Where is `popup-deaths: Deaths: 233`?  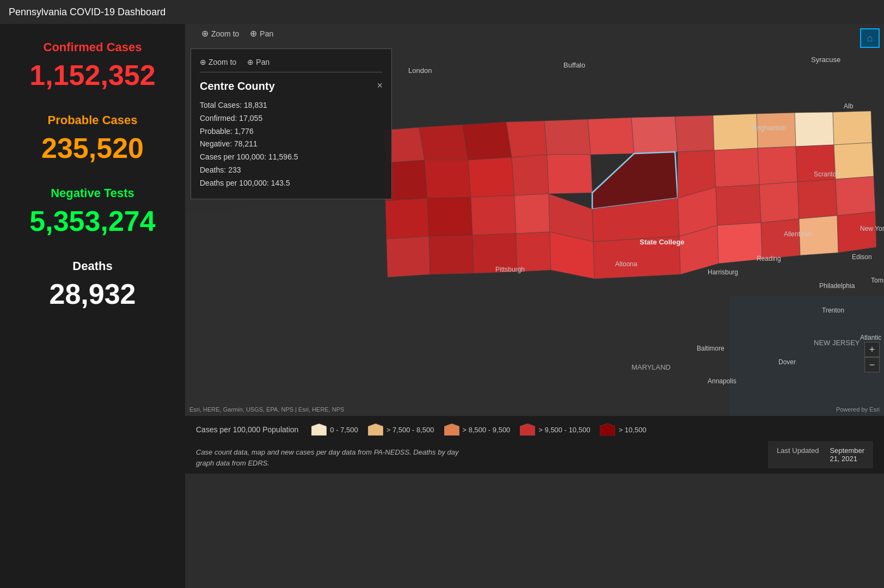
popup-deaths: Deaths: 233 is located at coordinates (291, 170).